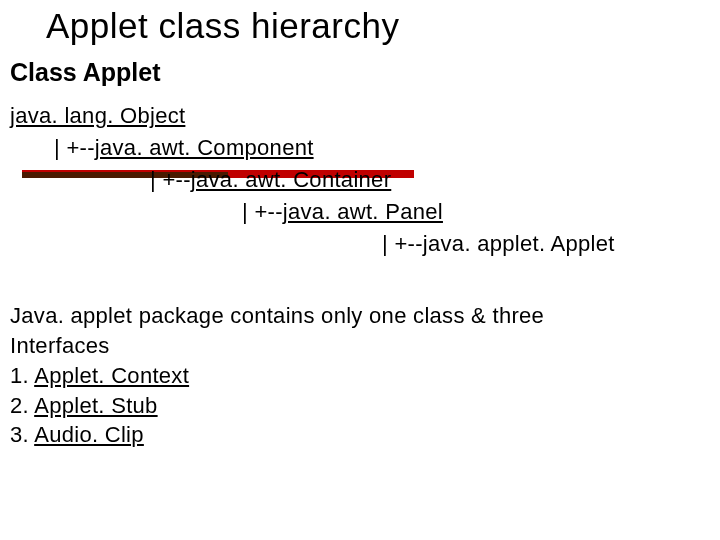 The width and height of the screenshot is (720, 540). What do you see at coordinates (22, 376) in the screenshot?
I see `list-number: 1.` at bounding box center [22, 376].